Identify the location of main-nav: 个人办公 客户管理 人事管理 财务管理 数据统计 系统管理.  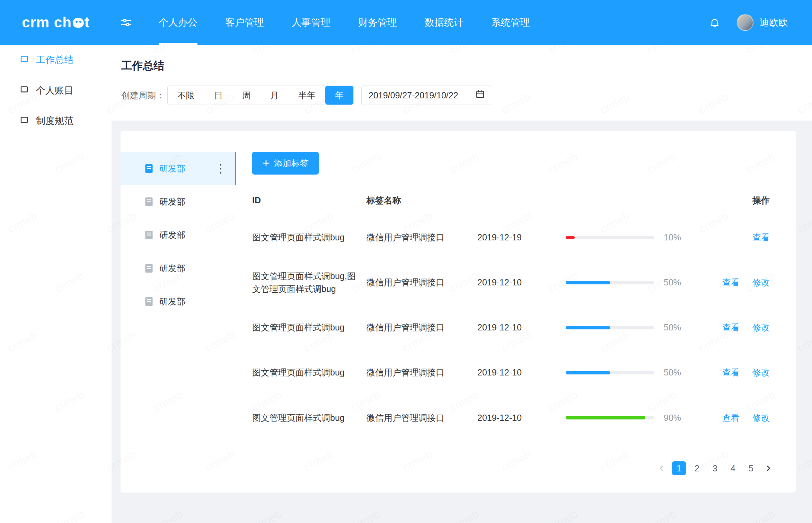
(344, 22).